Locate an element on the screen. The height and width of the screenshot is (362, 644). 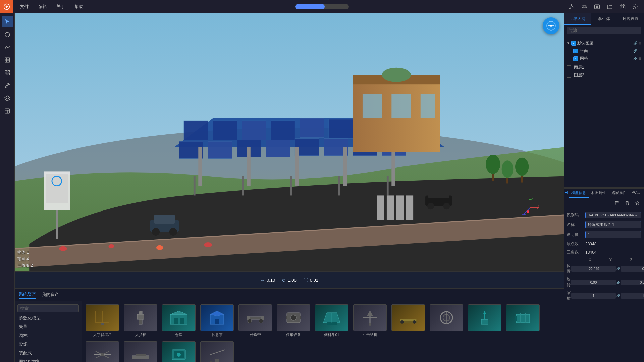
scale-y-input is located at coordinates (633, 296).